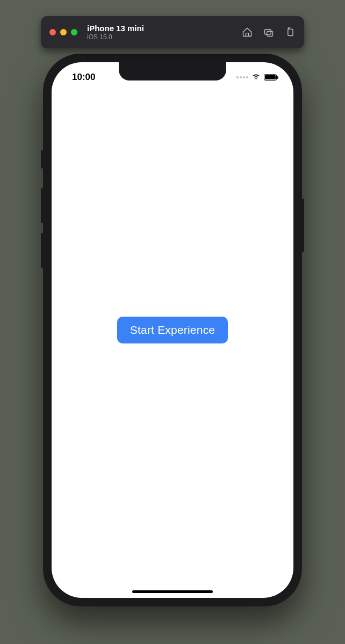 The height and width of the screenshot is (644, 345). I want to click on start-experience-button: Start Experience, so click(172, 330).